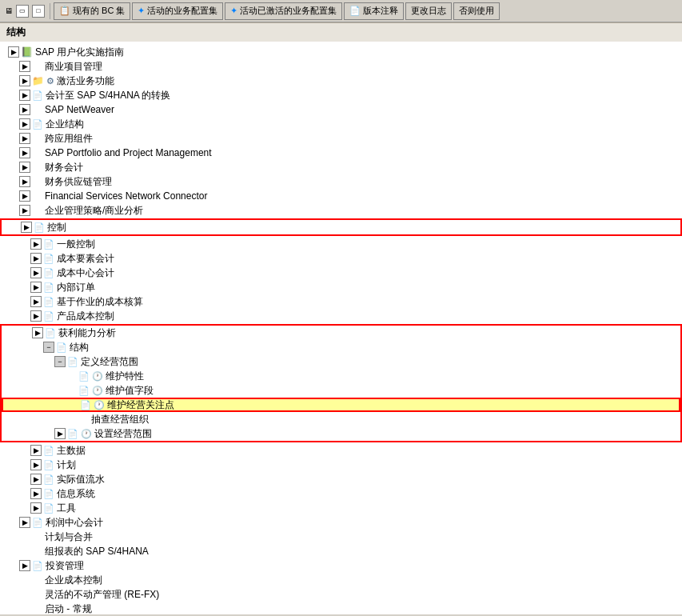 The width and height of the screenshot is (682, 616). What do you see at coordinates (36, 244) in the screenshot?
I see `n12a-expand: ▶` at bounding box center [36, 244].